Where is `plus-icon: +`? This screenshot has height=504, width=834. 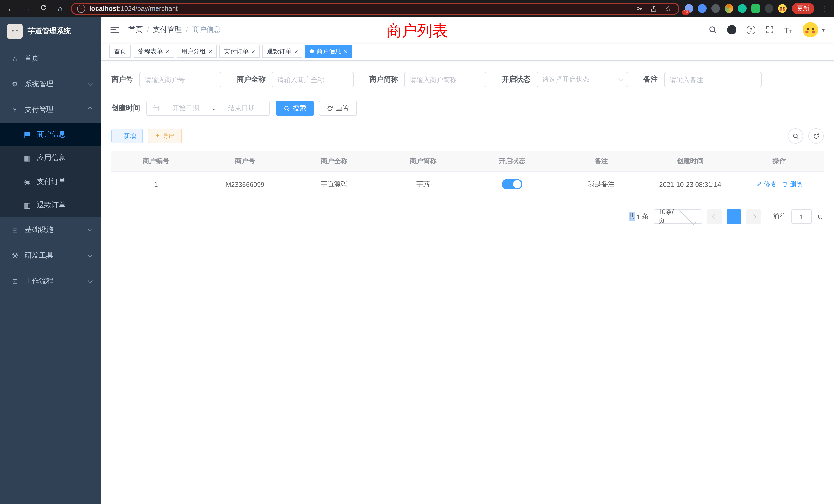
plus-icon: + is located at coordinates (120, 136).